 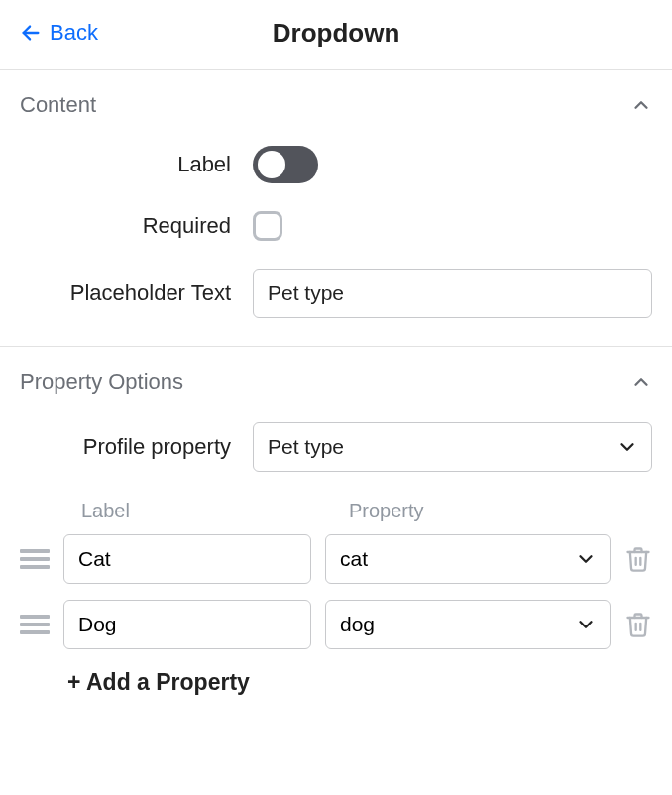 What do you see at coordinates (268, 226) in the screenshot?
I see `required-checkbox` at bounding box center [268, 226].